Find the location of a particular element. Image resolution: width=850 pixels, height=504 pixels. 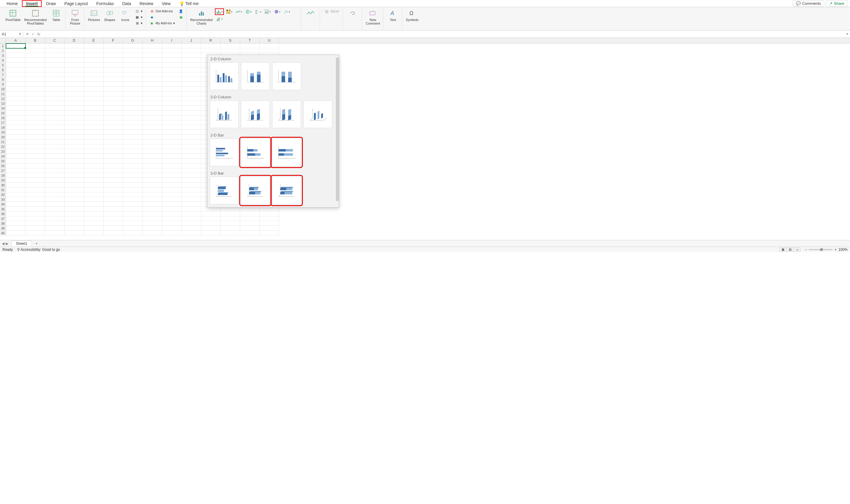

column-header: I is located at coordinates (172, 40).